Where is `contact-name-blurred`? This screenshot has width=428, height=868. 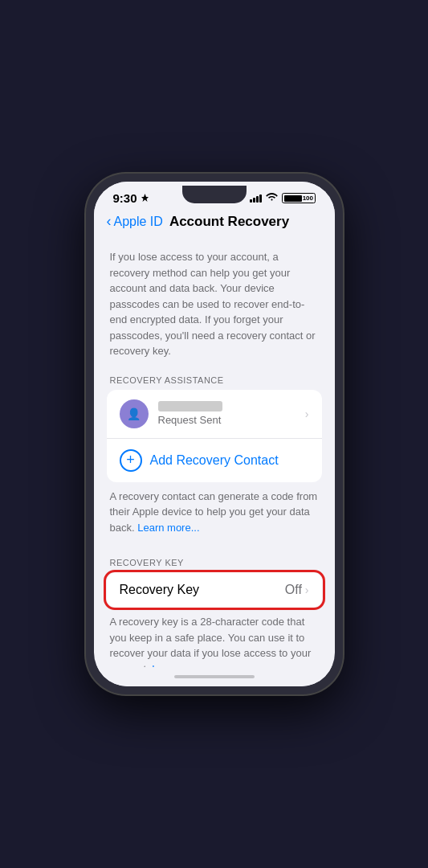
contact-name-blurred is located at coordinates (190, 407).